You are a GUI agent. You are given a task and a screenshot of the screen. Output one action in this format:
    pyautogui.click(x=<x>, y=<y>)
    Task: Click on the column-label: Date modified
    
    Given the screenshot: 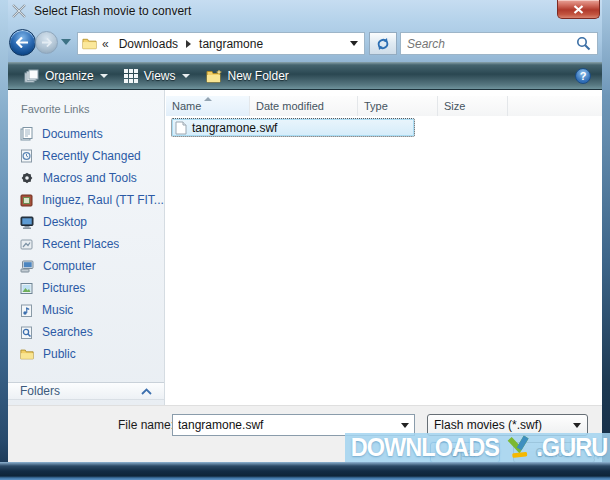 What is the action you would take?
    pyautogui.click(x=290, y=106)
    